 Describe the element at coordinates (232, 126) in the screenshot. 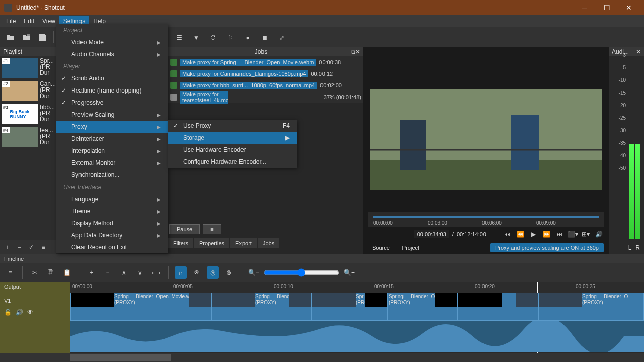

I see `proxy-use: ✓Use ProxyF4` at that location.